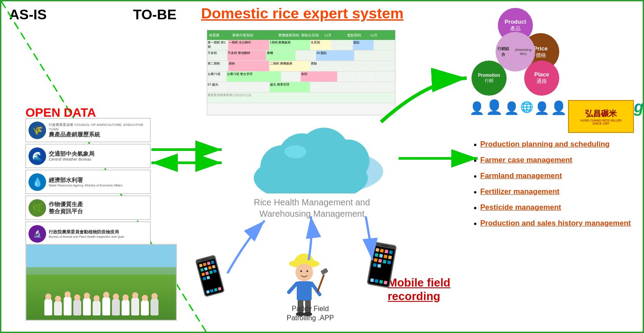 Image resolution: width=644 pixels, height=333 pixels. What do you see at coordinates (72, 156) in the screenshot?
I see `logo-text-2: 交通部中央氣象局 Central Weather Bureau` at bounding box center [72, 156].